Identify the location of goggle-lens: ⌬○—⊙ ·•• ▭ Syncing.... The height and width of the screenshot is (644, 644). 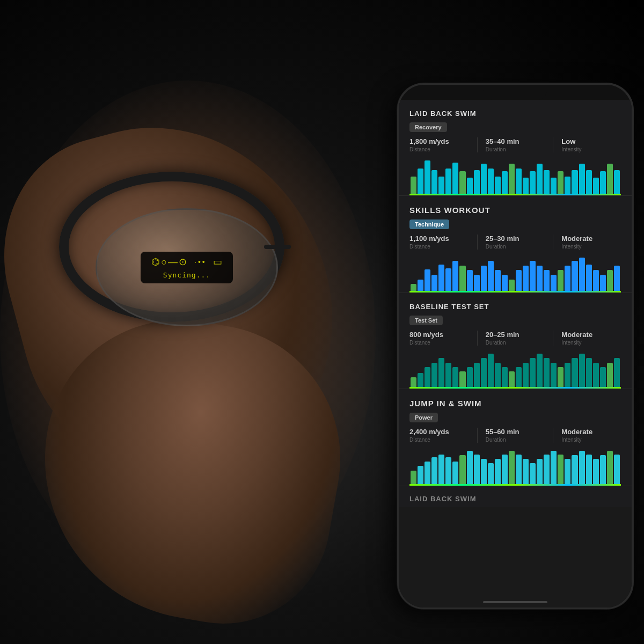
(187, 267).